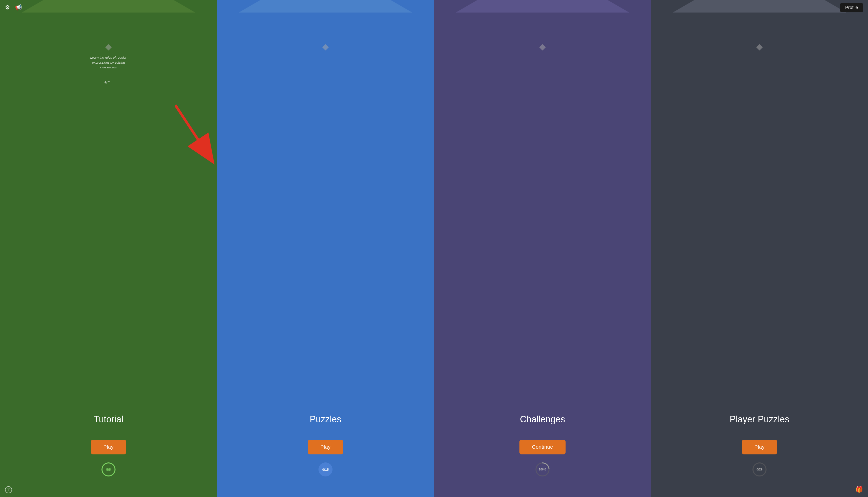  Describe the element at coordinates (542, 469) in the screenshot. I see `challenges-progress-label: 10/46` at that location.